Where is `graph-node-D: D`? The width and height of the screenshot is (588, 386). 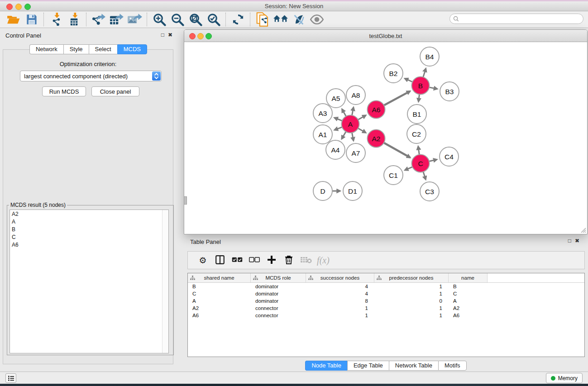
graph-node-D: D is located at coordinates (323, 191).